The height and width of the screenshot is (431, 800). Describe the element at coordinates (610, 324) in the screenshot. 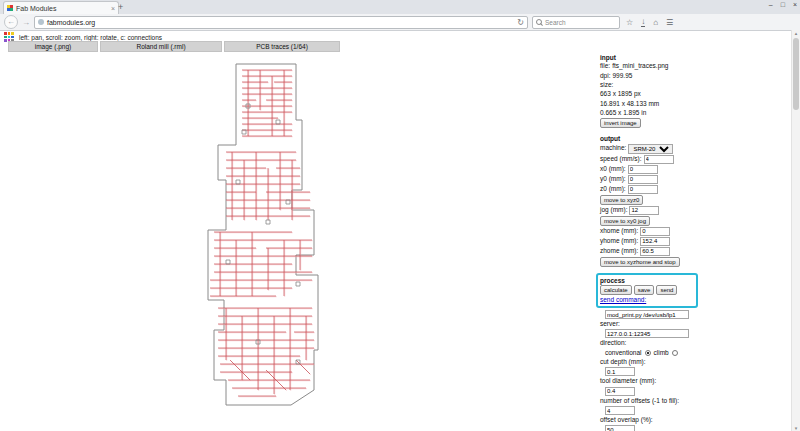

I see `server-label: server:` at that location.